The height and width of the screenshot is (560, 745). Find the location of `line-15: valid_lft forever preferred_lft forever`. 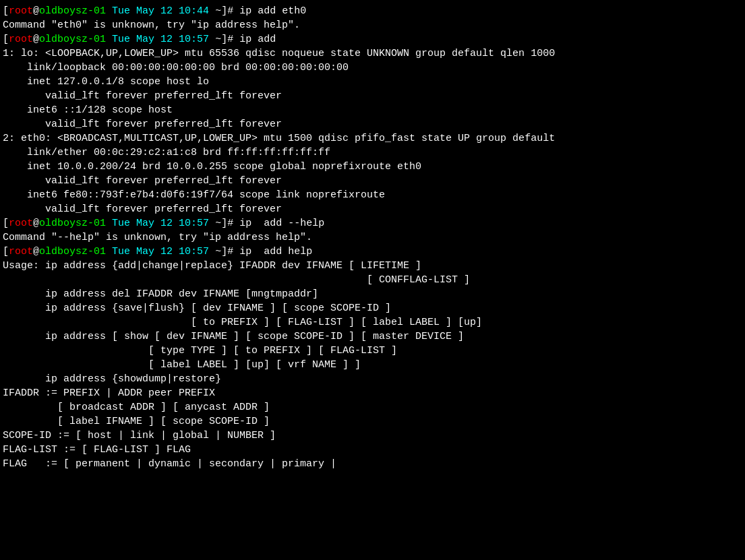

line-15: valid_lft forever preferred_lft forever is located at coordinates (372, 209).